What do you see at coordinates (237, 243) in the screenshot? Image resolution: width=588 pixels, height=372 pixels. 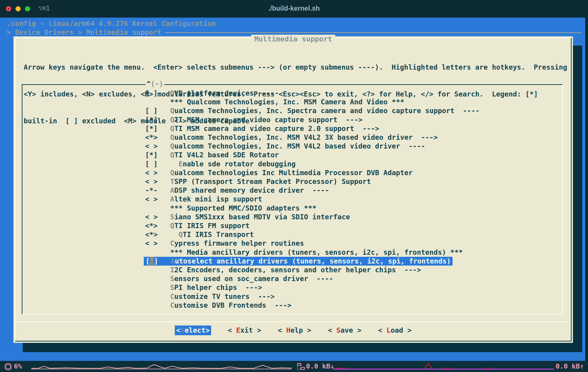 I see `item-label: Cypress firmware helper routines` at bounding box center [237, 243].